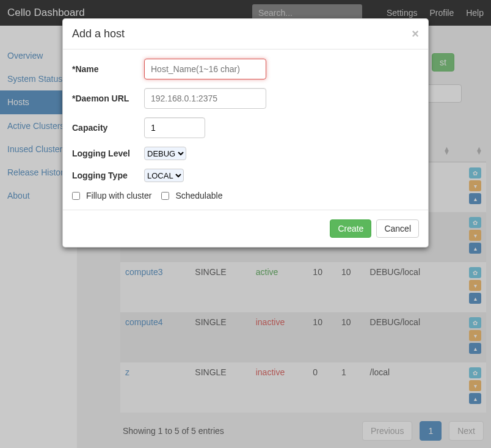 The width and height of the screenshot is (491, 448). What do you see at coordinates (165, 196) in the screenshot?
I see `schedulable-checkbox` at bounding box center [165, 196].